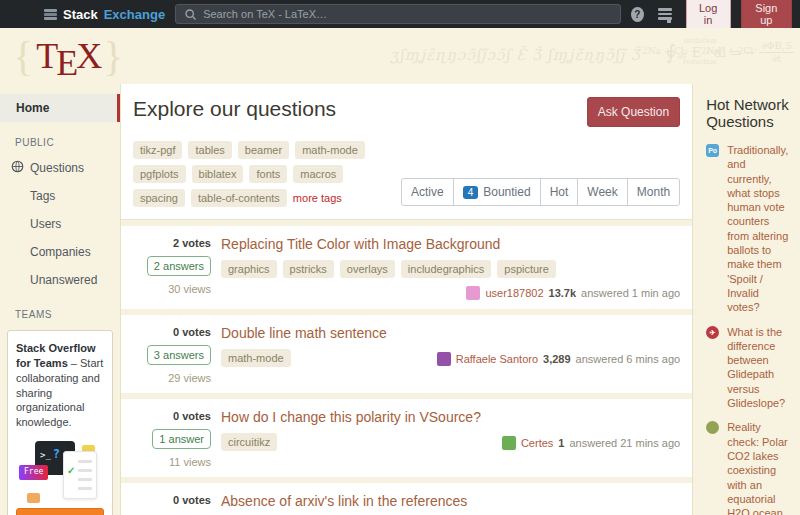  What do you see at coordinates (712, 150) in the screenshot?
I see `politics-site-icon: Po` at bounding box center [712, 150].